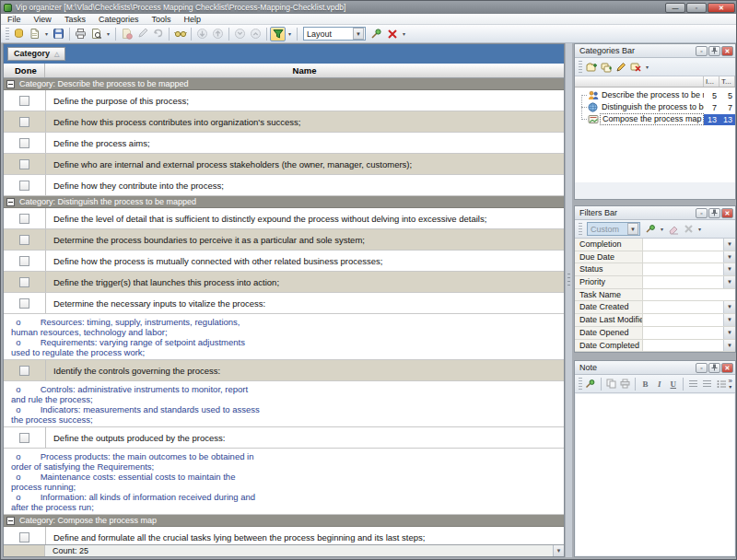 Image resolution: width=737 pixels, height=560 pixels. I want to click on close-button: ✕, so click(721, 7).